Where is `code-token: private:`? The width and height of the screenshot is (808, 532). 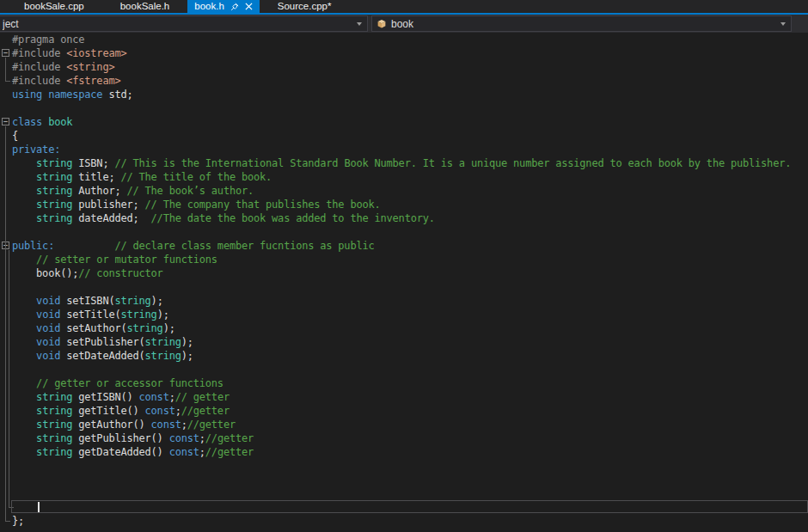 code-token: private: is located at coordinates (36, 150).